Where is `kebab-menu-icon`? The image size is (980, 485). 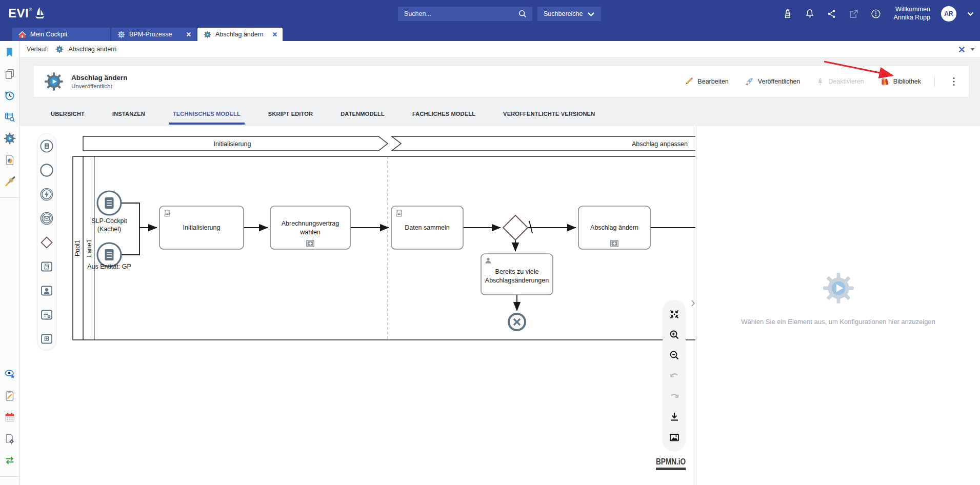
kebab-menu-icon is located at coordinates (954, 82).